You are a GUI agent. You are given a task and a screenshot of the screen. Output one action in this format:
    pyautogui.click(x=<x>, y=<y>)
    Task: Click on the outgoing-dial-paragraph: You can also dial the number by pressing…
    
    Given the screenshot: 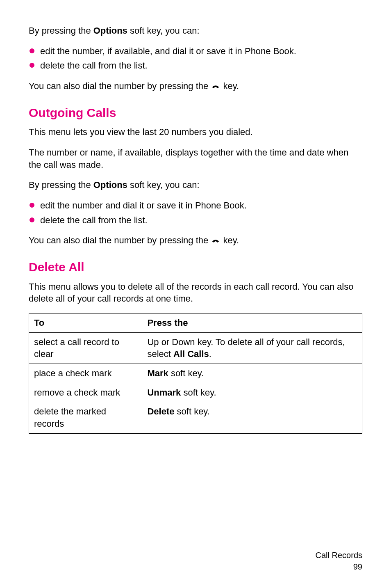 What is the action you would take?
    pyautogui.click(x=196, y=240)
    